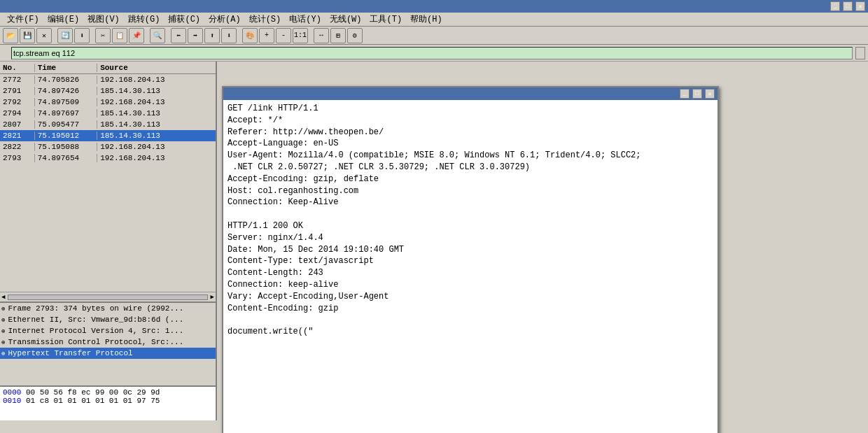 The image size is (868, 433). I want to click on scroll-left-btn: ◀, so click(3, 297).